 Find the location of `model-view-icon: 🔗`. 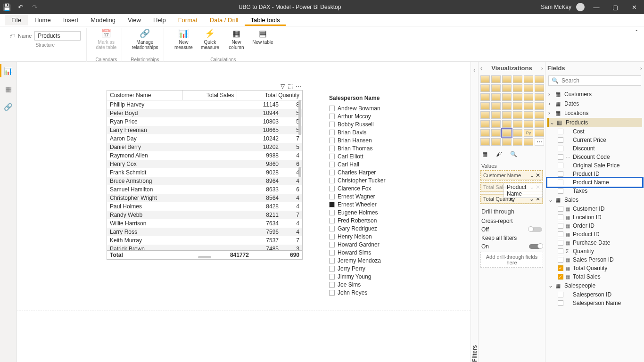

model-view-icon: 🔗 is located at coordinates (8, 107).